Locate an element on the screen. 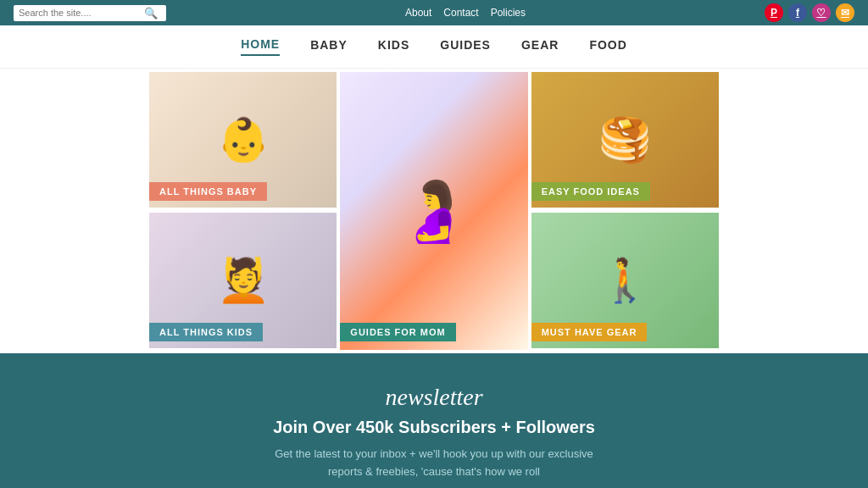  food-label: EASY FOOD IDEAS is located at coordinates (591, 191).